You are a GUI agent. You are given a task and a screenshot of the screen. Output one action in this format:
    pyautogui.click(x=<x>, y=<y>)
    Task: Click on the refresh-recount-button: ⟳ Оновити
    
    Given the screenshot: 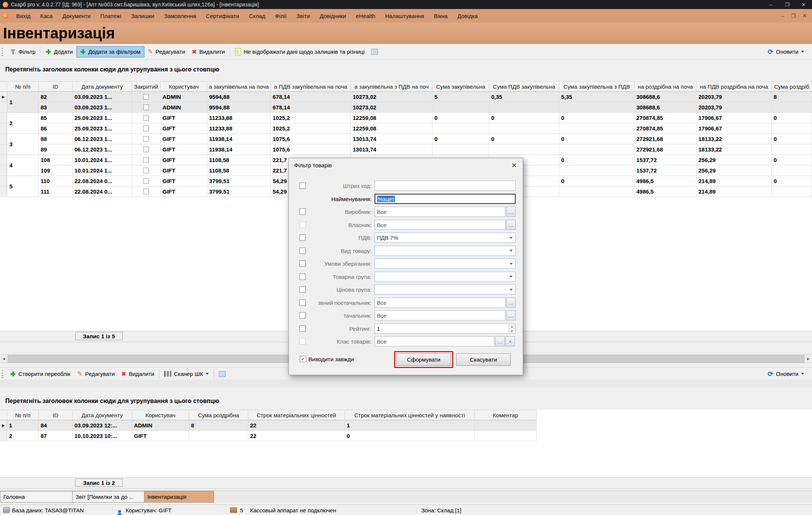 What is the action you would take?
    pyautogui.click(x=786, y=374)
    